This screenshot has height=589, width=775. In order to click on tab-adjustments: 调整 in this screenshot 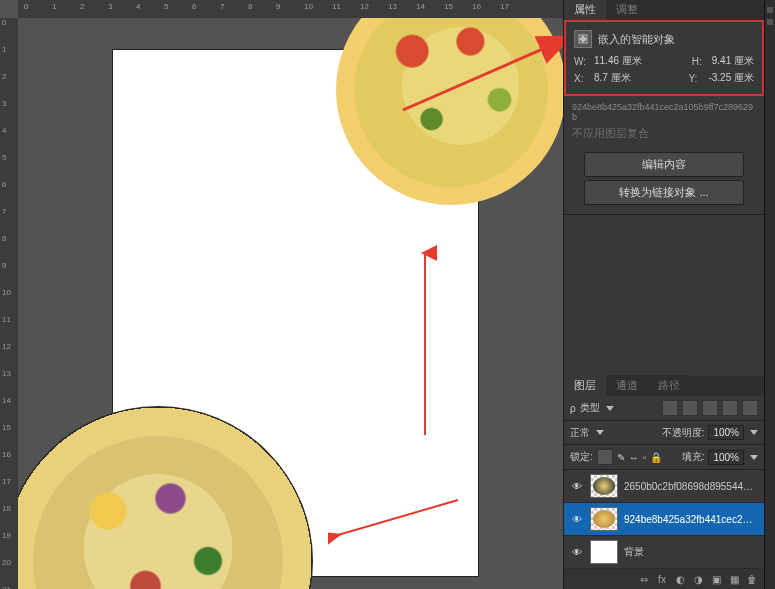, I will do `click(627, 10)`.